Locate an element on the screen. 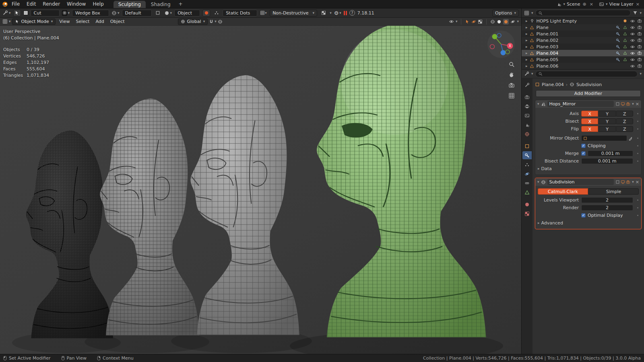  menu-add: Add is located at coordinates (100, 22).